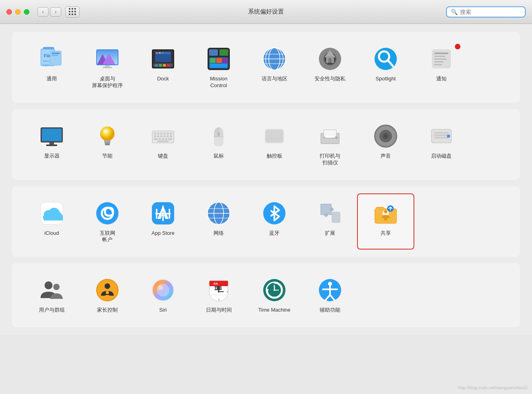  I want to click on internet-icon, so click(107, 213).